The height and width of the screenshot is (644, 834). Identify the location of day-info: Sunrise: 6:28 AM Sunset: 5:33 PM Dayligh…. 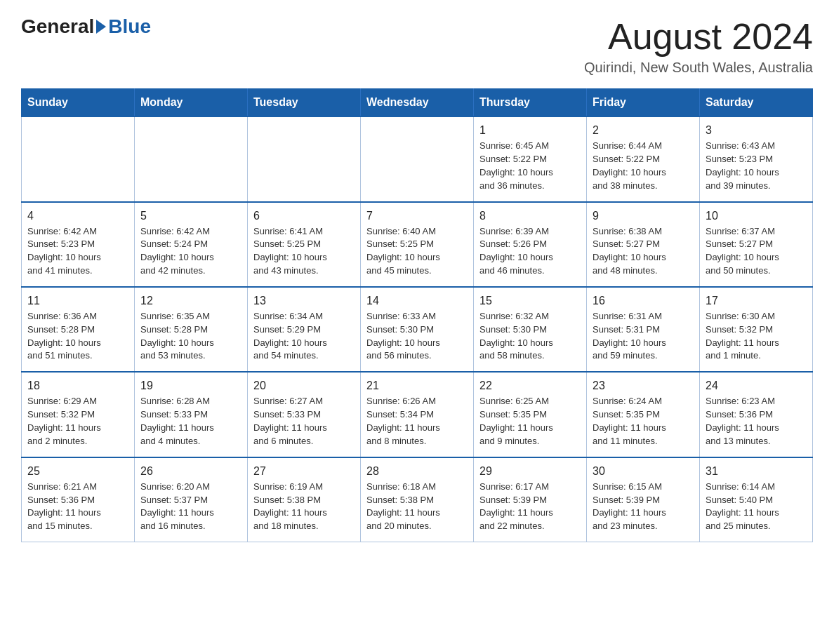
(191, 421).